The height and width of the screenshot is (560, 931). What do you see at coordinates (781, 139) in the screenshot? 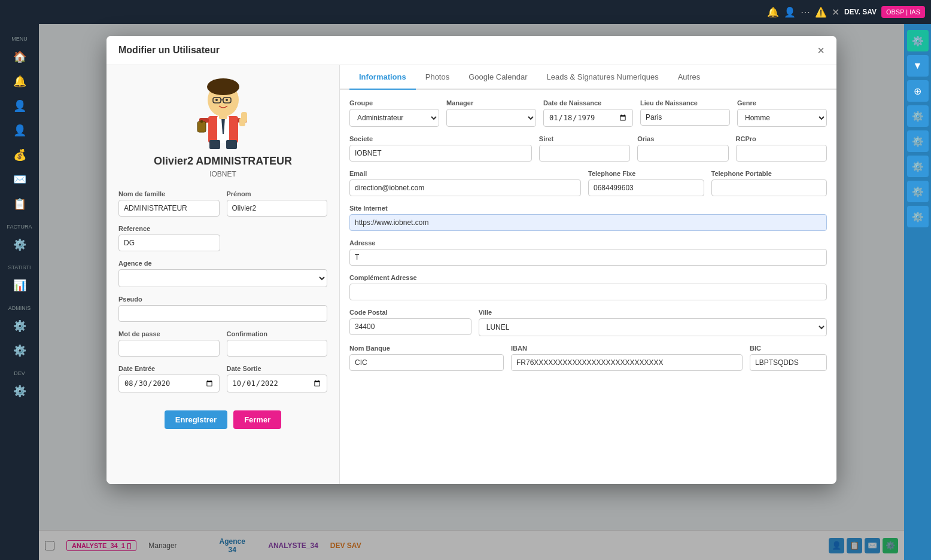
I see `rcpro-label: RCPro` at bounding box center [781, 139].